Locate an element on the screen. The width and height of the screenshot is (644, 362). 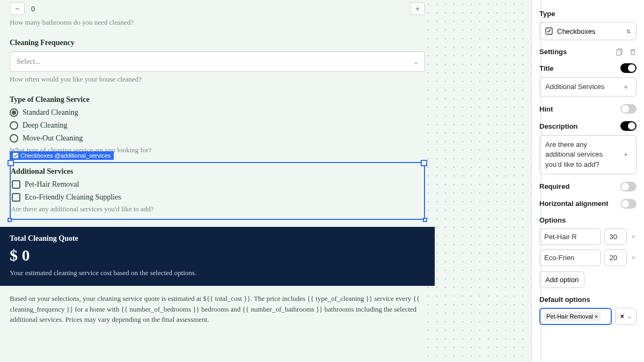
title-toggle-label: Title is located at coordinates (546, 69).